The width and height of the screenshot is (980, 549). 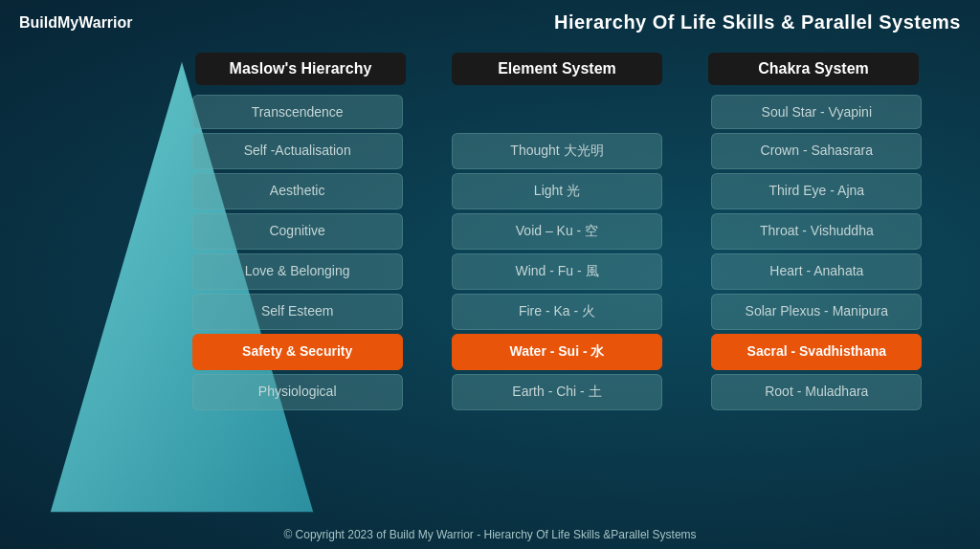 What do you see at coordinates (77, 23) in the screenshot?
I see `logo: BuildMyWarrior` at bounding box center [77, 23].